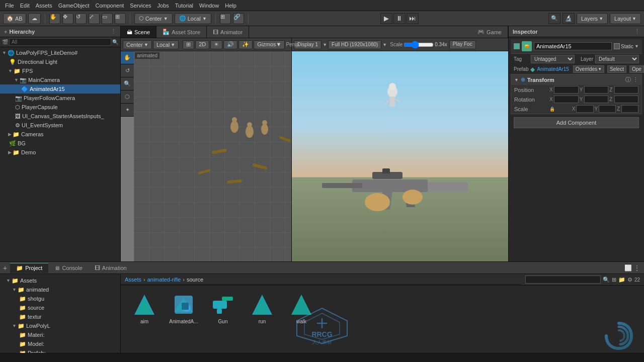  Describe the element at coordinates (127, 97) in the screenshot. I see `scene-extra-tool1: ⬡` at that location.